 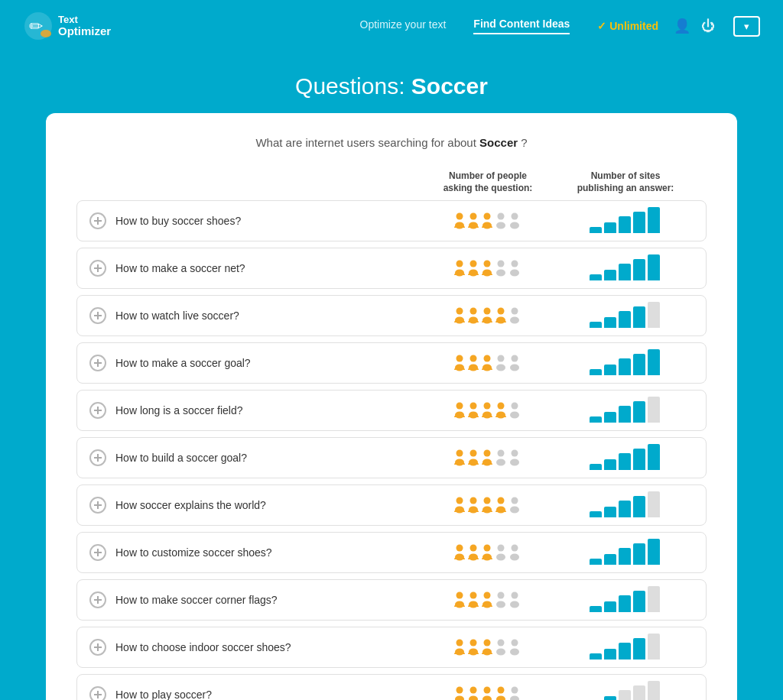 I want to click on logo-text: Text Optimizer, so click(x=84, y=26).